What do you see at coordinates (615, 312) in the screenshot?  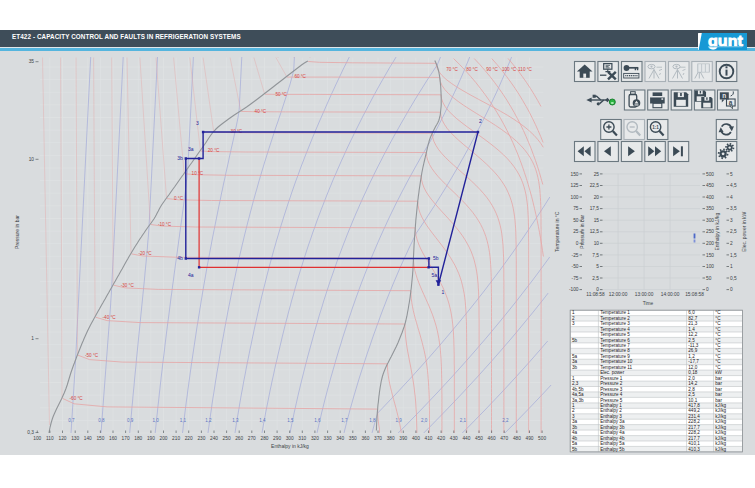 I see `svg-text: Temperature 1` at bounding box center [615, 312].